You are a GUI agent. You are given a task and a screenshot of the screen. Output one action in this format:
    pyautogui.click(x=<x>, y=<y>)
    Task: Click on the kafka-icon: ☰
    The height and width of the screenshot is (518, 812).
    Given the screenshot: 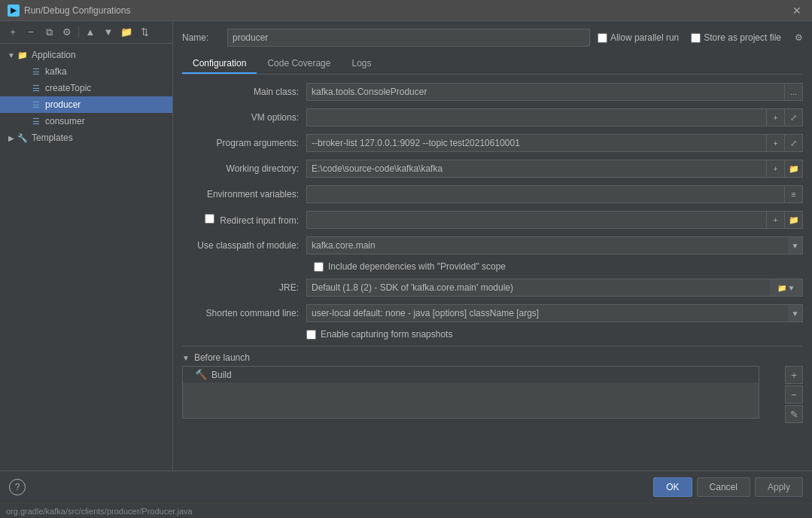 What is the action you would take?
    pyautogui.click(x=36, y=72)
    